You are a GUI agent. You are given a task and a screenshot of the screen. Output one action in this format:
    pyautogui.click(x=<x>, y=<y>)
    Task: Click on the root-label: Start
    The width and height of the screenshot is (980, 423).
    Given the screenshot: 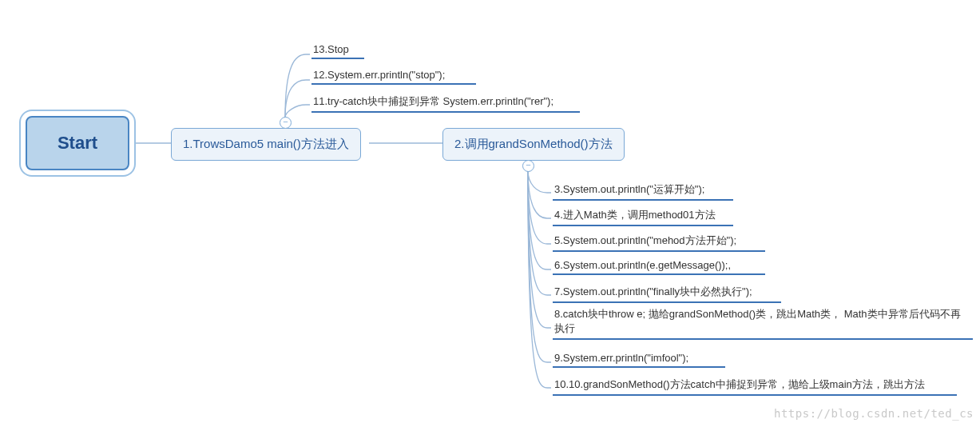 What is the action you would take?
    pyautogui.click(x=77, y=143)
    